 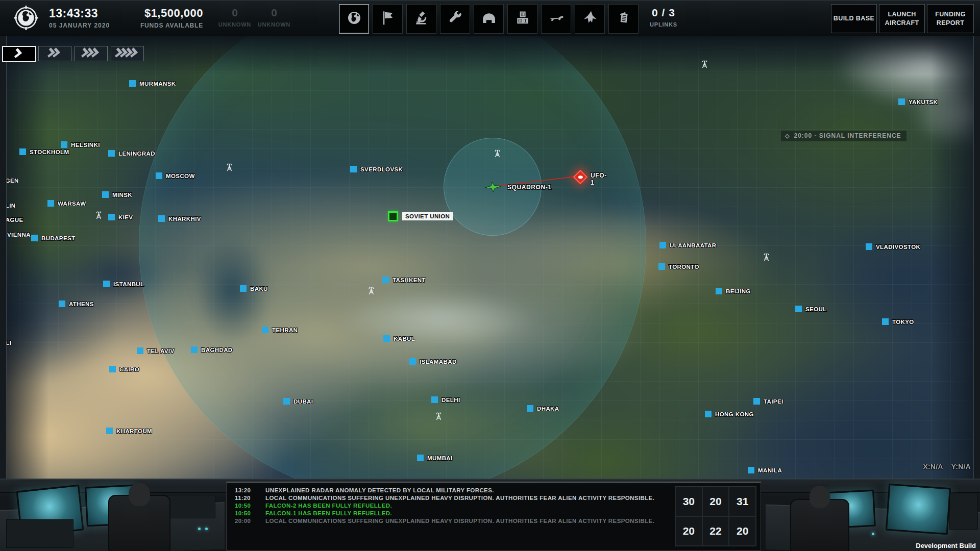 What do you see at coordinates (923, 102) in the screenshot?
I see `city-label: YAKUTSK` at bounding box center [923, 102].